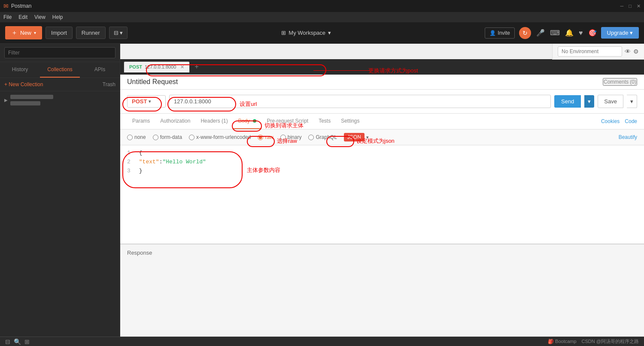 The width and height of the screenshot is (644, 346). What do you see at coordinates (630, 6) in the screenshot?
I see `window-controls: ─ □ ✕` at bounding box center [630, 6].